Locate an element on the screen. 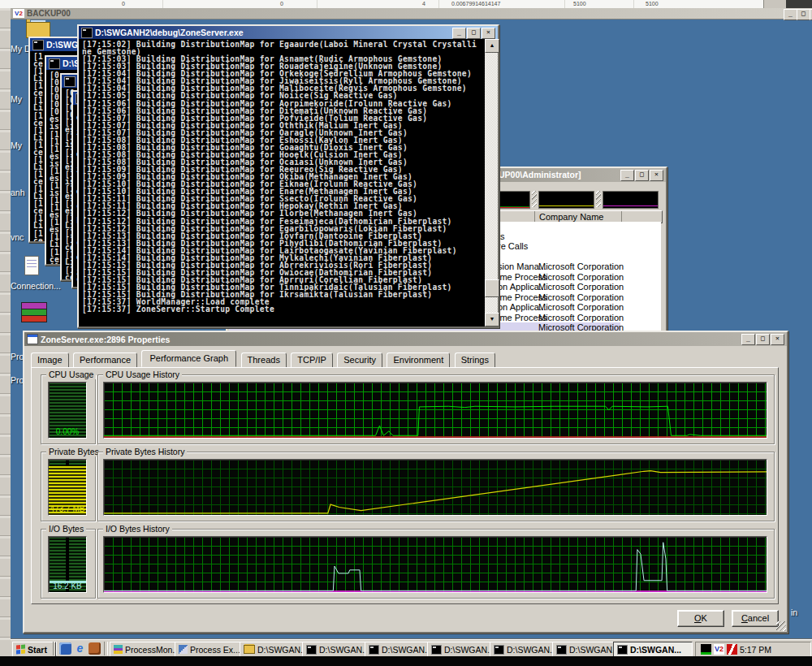 The height and width of the screenshot is (666, 812). desktop-icon-label: My D is located at coordinates (21, 49).